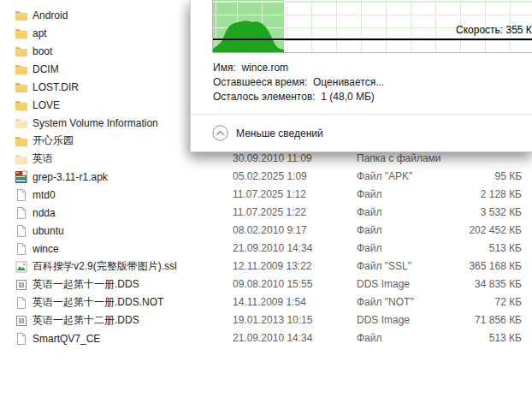 This screenshot has width=532, height=403. What do you see at coordinates (43, 159) in the screenshot?
I see `file-name: 英语` at bounding box center [43, 159].